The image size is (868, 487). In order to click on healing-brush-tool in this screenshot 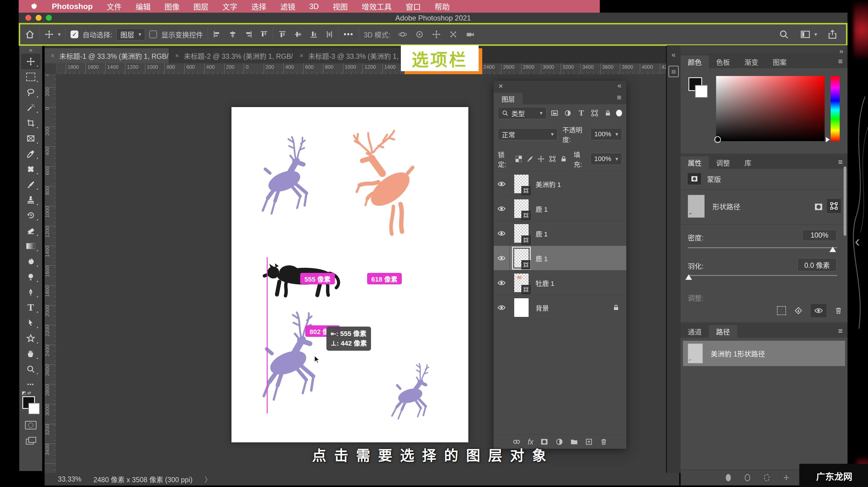, I will do `click(31, 169)`.